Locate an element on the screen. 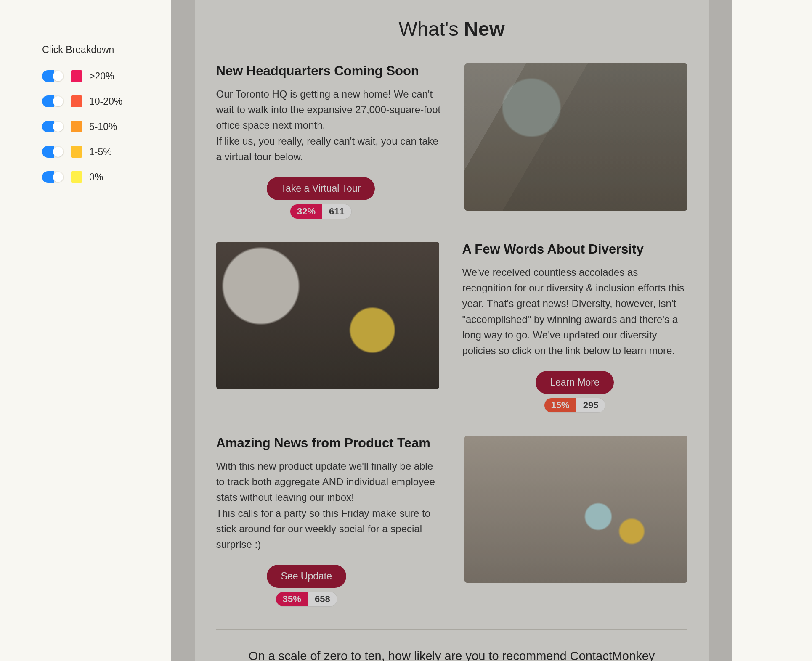 This screenshot has height=661, width=812. section-title-text-bold: New is located at coordinates (485, 29).